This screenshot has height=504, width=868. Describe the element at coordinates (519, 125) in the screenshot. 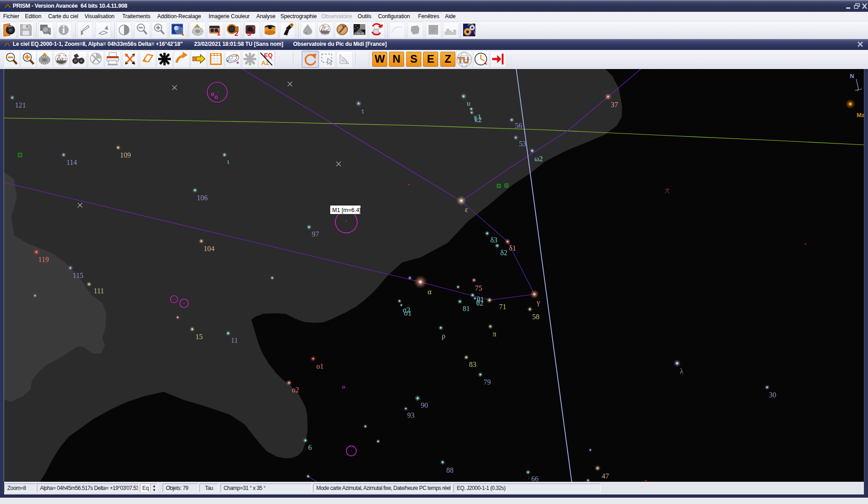

I see `svg-text: 56` at that location.